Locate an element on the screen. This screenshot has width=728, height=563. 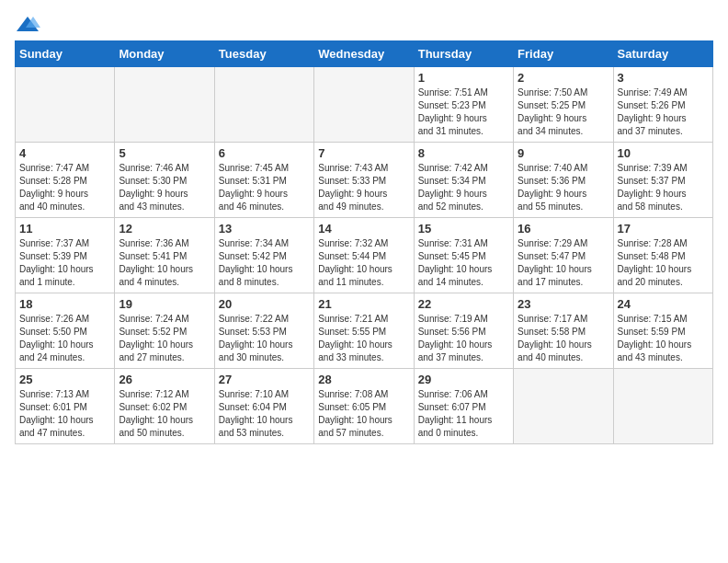
calendar-cell: 26Sunrise: 7:12 AM Sunset: 6:02 PM Dayli… is located at coordinates (165, 407).